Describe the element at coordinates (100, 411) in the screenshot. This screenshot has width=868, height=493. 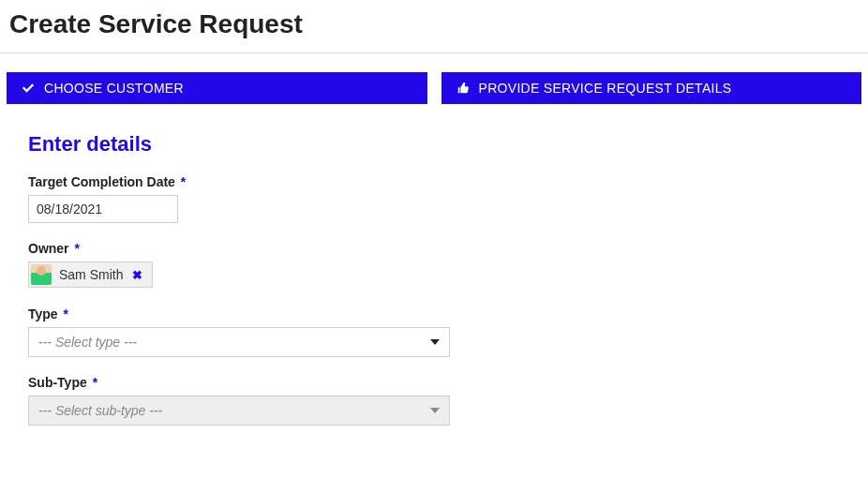
I see `subtype-placeholder: --- Select sub-type ---` at that location.